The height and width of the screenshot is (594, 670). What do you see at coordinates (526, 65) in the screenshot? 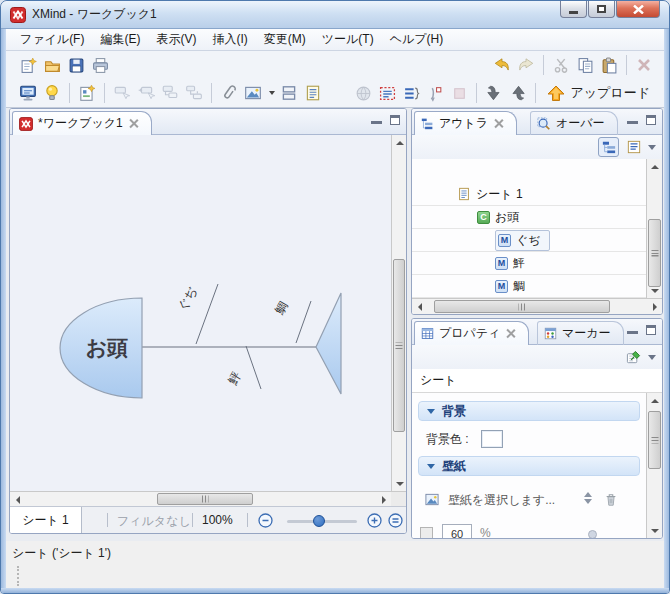
I see `redo-button` at bounding box center [526, 65].